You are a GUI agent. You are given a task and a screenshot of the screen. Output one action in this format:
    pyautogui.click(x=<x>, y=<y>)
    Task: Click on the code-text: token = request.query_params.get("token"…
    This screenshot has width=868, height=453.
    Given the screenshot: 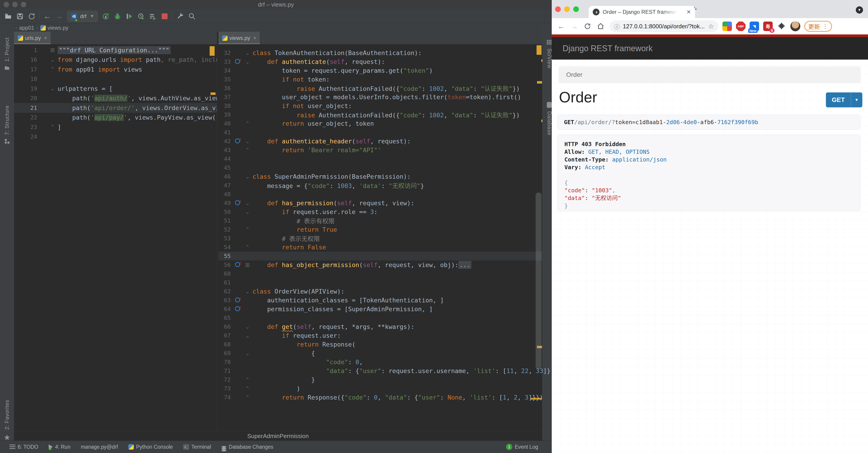 What is the action you would take?
    pyautogui.click(x=343, y=71)
    